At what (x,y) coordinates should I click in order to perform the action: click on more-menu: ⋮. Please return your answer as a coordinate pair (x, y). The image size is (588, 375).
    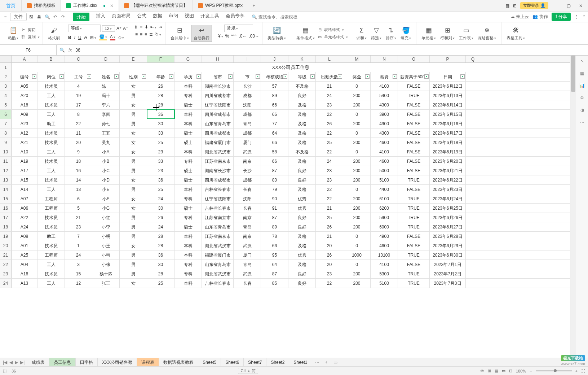
    Looking at the image, I should click on (576, 17).